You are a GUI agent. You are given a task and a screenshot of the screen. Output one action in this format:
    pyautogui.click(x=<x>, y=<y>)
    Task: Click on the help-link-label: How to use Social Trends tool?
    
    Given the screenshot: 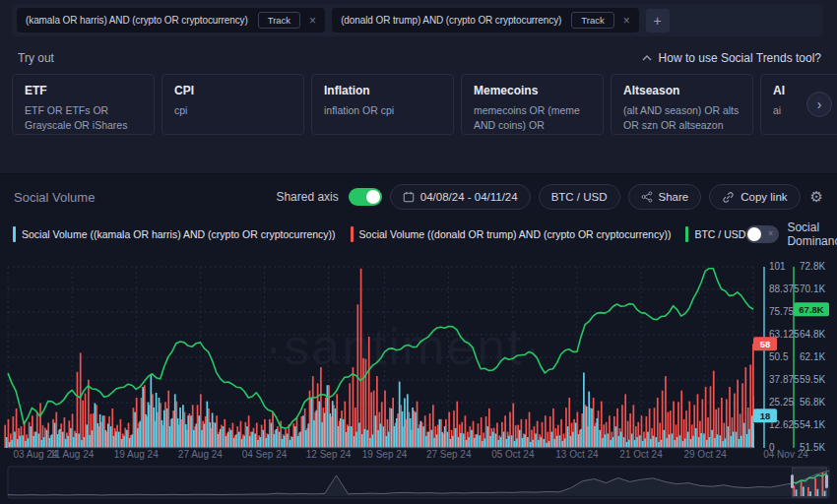 What is the action you would take?
    pyautogui.click(x=740, y=58)
    